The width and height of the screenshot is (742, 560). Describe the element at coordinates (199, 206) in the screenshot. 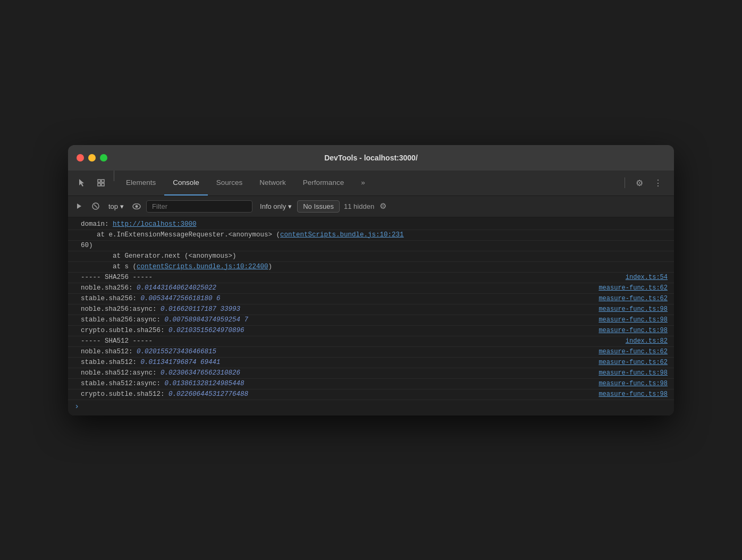

I see `filter-input` at that location.